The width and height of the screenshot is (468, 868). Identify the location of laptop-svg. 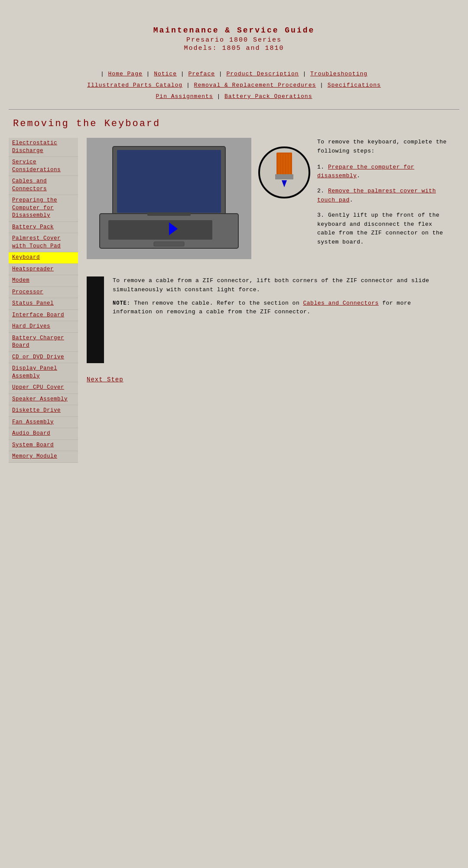
(169, 198).